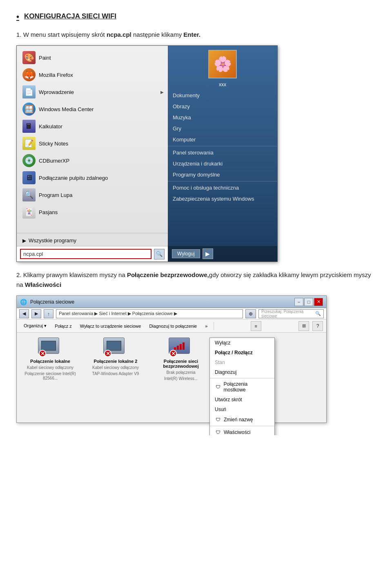 The height and width of the screenshot is (588, 392). I want to click on connections-area: ✕ Połączenie lokalne Kabel sieciowy odłą…, so click(172, 378).